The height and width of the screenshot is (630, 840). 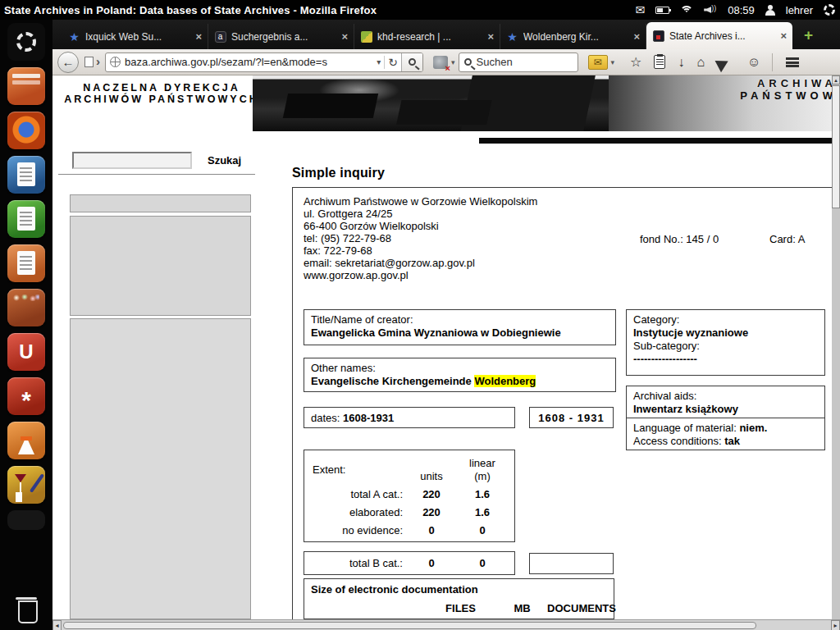 I want to click on clock: 08:59, so click(x=742, y=10).